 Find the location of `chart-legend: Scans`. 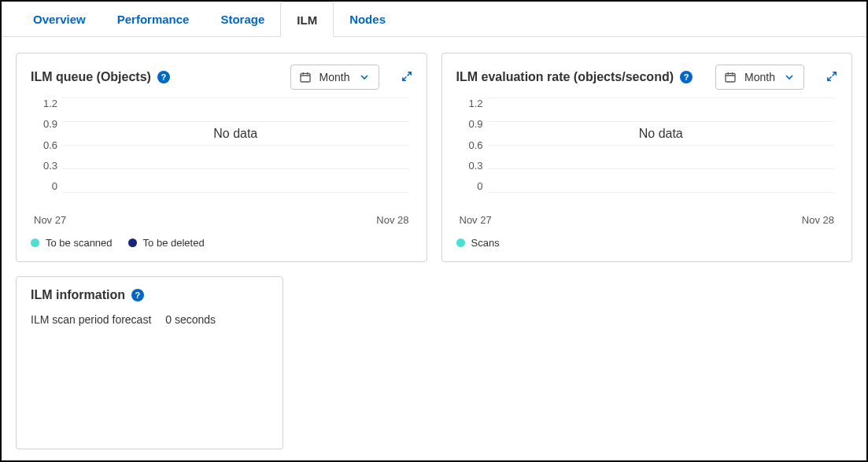

chart-legend: Scans is located at coordinates (647, 242).